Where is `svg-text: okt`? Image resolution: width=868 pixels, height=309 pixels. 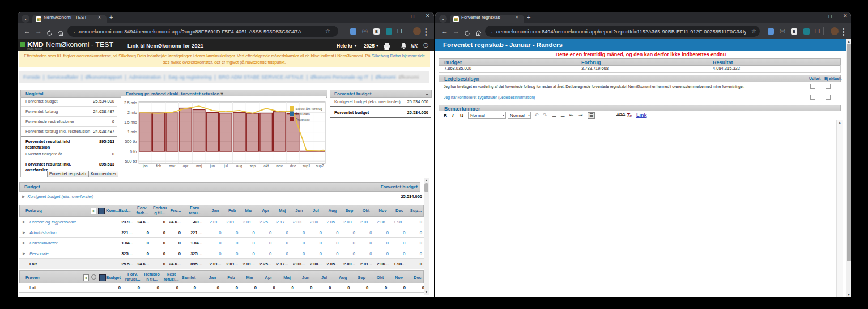 svg-text: okt is located at coordinates (266, 166).